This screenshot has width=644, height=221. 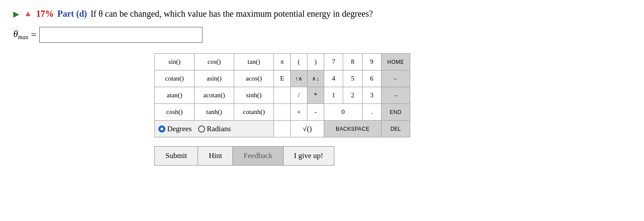 What do you see at coordinates (309, 156) in the screenshot?
I see `giveup-button: I give up!` at bounding box center [309, 156].